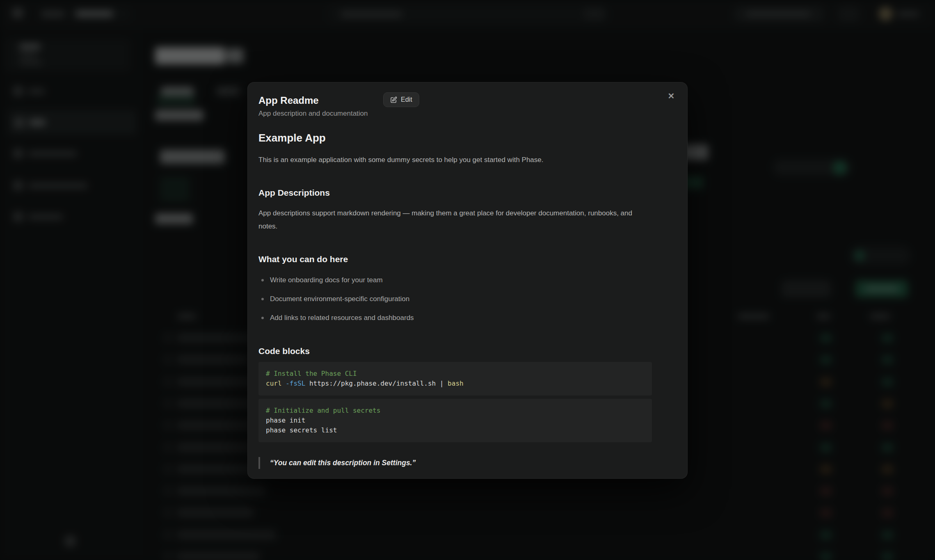 The width and height of the screenshot is (935, 560). What do you see at coordinates (286, 420) in the screenshot?
I see `code-line: phase init` at bounding box center [286, 420].